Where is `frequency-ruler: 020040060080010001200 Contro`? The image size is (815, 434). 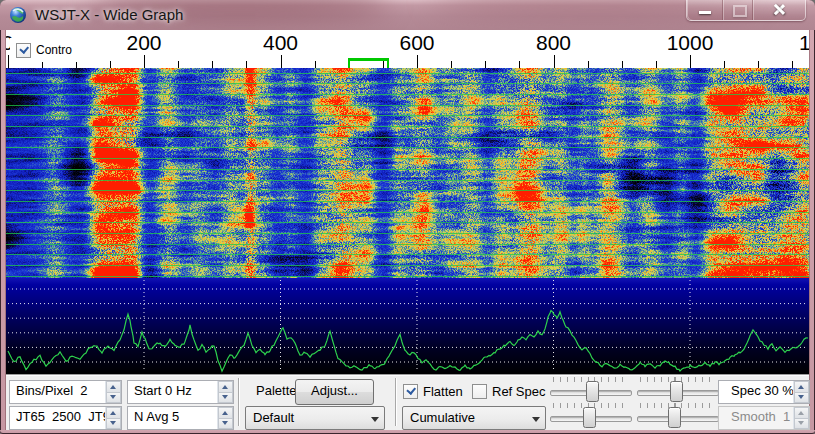 frequency-ruler: 020040060080010001200 Contro is located at coordinates (408, 49).